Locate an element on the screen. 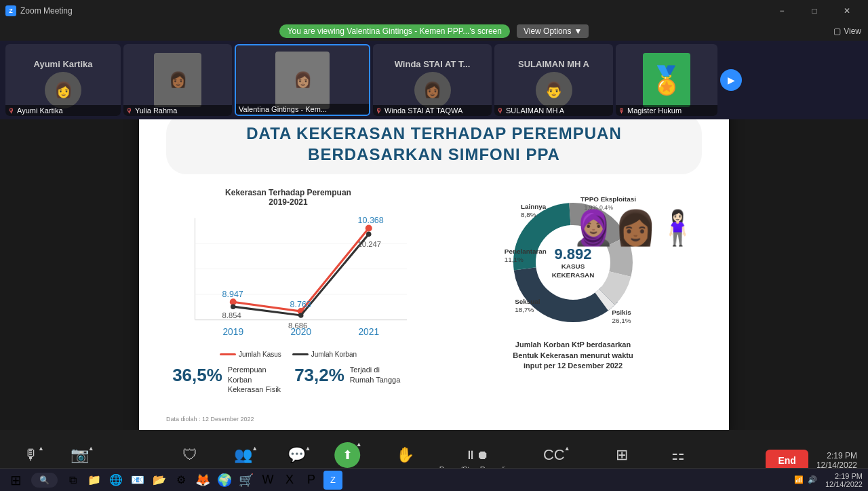  taskbar-app-edge: 🌐 is located at coordinates (116, 480).